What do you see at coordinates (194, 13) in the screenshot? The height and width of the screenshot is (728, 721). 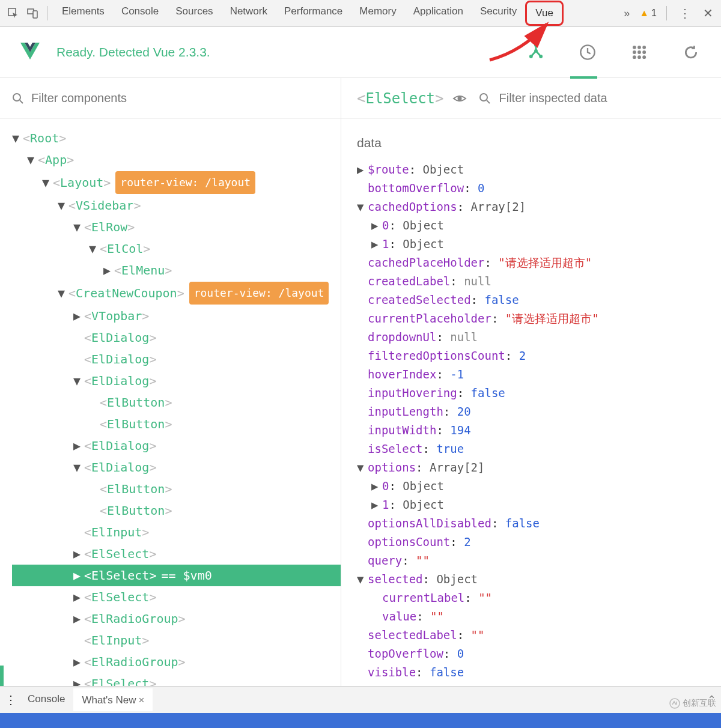 I see `devtools-tab-sources: Sources` at bounding box center [194, 13].